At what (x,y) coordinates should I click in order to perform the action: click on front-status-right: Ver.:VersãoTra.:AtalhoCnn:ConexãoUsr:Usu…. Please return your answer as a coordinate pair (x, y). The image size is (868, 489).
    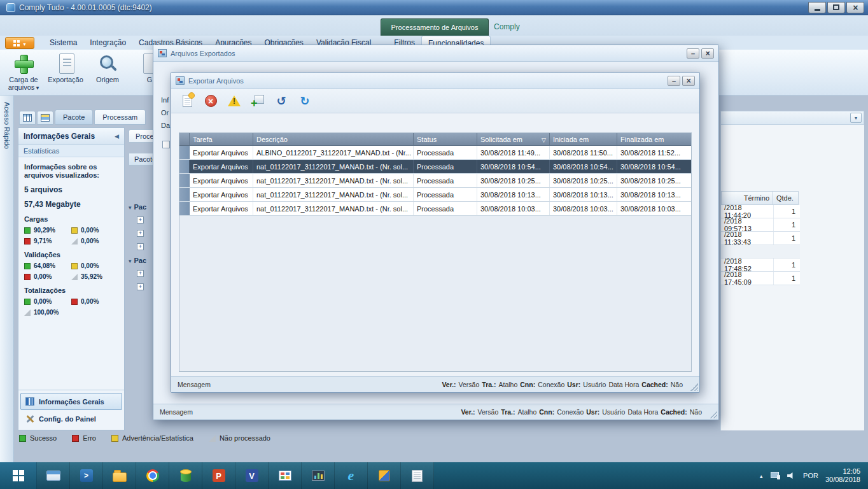
    Looking at the image, I should click on (568, 385).